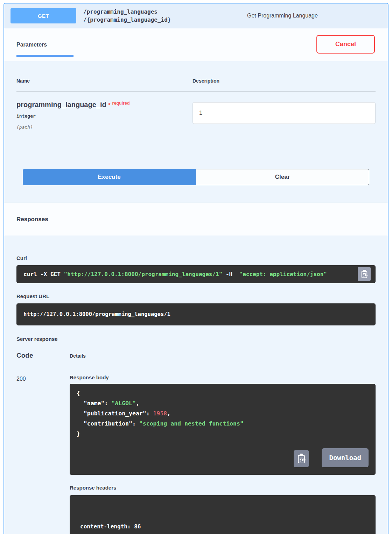 The height and width of the screenshot is (534, 392). I want to click on json-string-value: "ALGOL", so click(124, 403).